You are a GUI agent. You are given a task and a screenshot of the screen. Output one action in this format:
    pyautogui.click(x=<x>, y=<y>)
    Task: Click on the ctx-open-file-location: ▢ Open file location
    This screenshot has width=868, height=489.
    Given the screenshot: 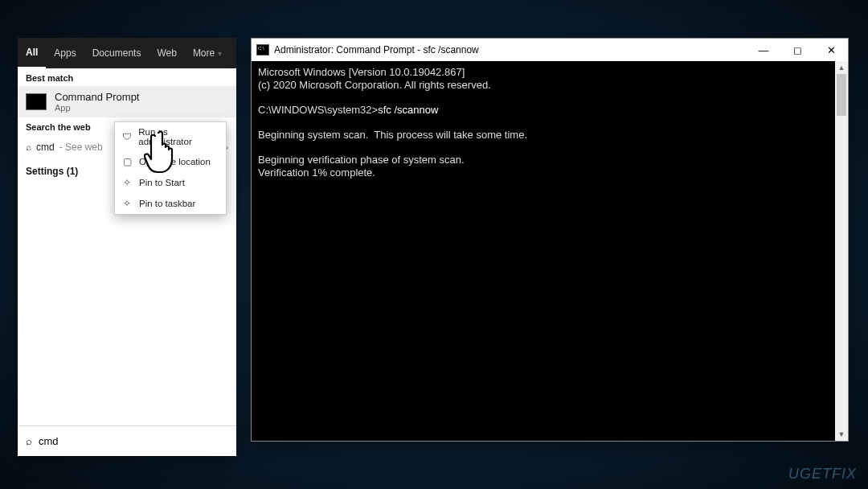 What is the action you would take?
    pyautogui.click(x=170, y=162)
    